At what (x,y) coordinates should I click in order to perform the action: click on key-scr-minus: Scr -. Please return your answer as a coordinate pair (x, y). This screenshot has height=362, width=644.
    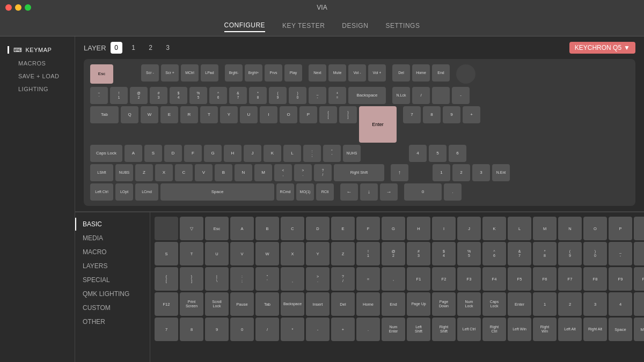
    Looking at the image, I should click on (150, 73).